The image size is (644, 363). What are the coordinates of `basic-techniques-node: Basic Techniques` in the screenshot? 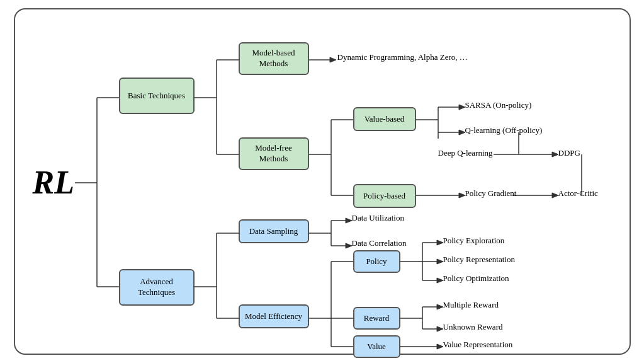 It's located at (157, 96).